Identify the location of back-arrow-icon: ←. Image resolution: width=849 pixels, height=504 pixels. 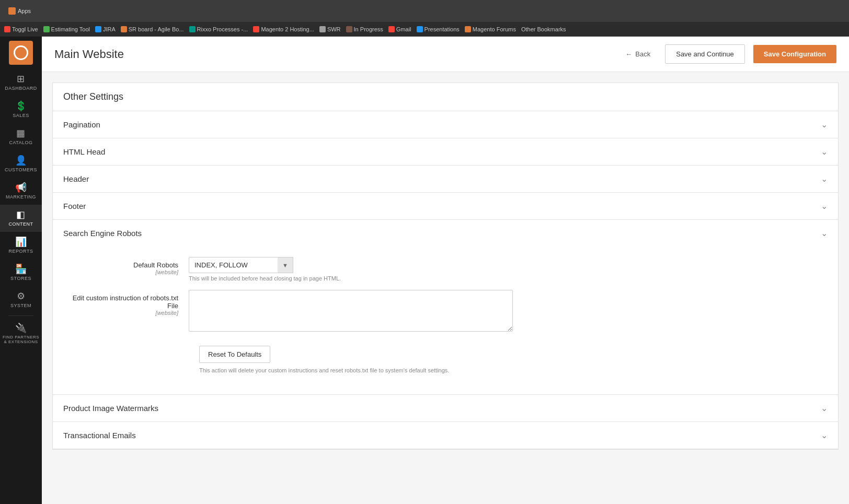
(628, 54).